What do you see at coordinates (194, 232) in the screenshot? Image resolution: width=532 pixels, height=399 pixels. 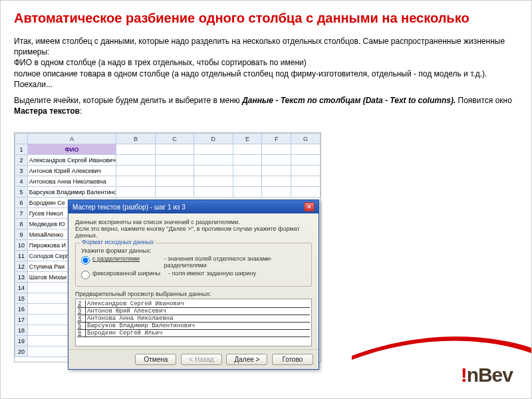 I see `dialog-intro-2: Если это верно, нажмите кнопку "Далее >"…` at bounding box center [194, 232].